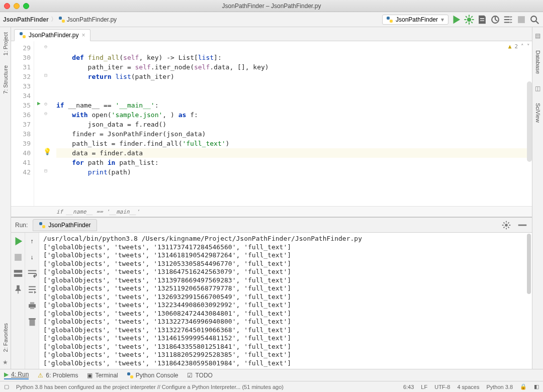  I want to click on marker-gutter: ▶ 💡 ⊖ ⊟ ⊖ ⊖ ⊟, so click(44, 124).